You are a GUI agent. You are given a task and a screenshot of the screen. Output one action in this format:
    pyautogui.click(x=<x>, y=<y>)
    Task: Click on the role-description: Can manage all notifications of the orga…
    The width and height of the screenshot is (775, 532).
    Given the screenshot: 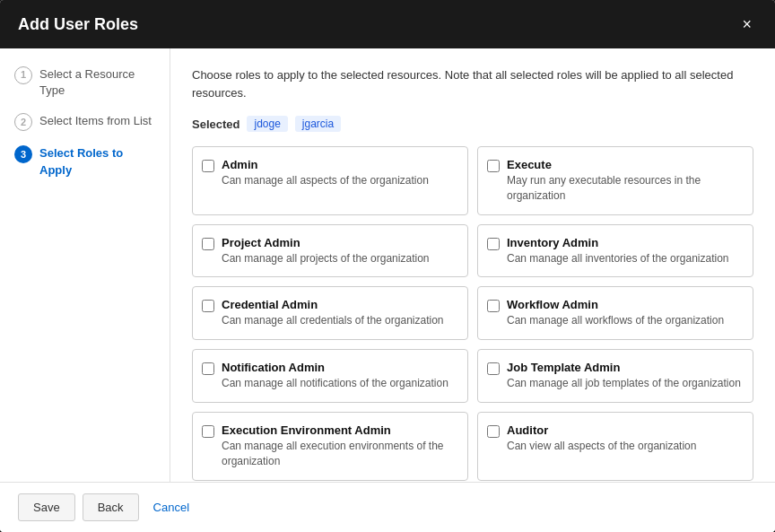 What is the action you would take?
    pyautogui.click(x=335, y=384)
    